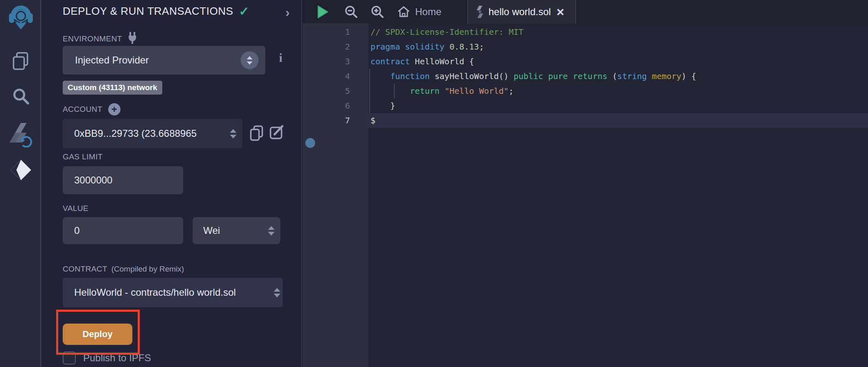 The height and width of the screenshot is (367, 868). What do you see at coordinates (326, 76) in the screenshot?
I see `line-number: 4` at bounding box center [326, 76].